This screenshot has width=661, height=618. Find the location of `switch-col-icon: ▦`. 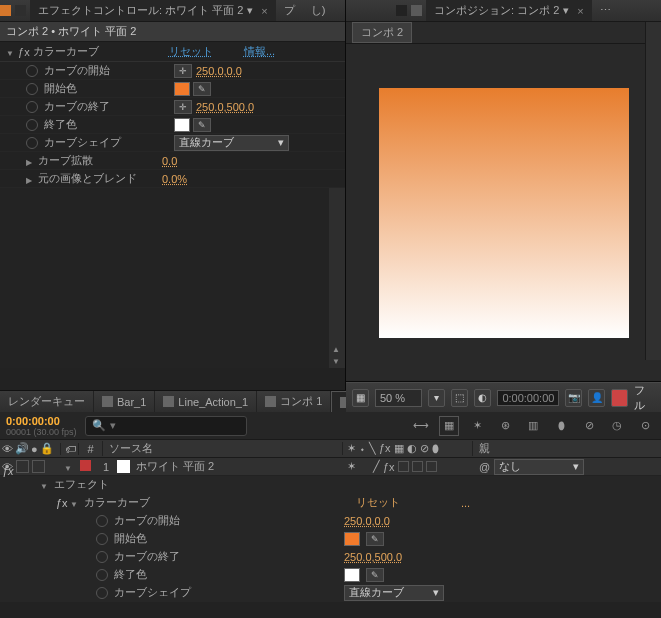

switch-col-icon: ▦ is located at coordinates (399, 448).